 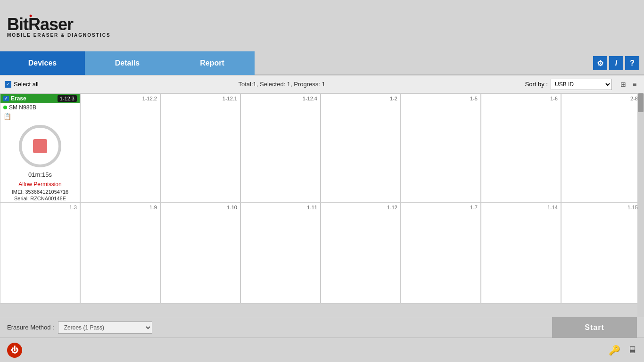 What do you see at coordinates (73, 207) in the screenshot?
I see `cell-label: 1-3` at bounding box center [73, 207].